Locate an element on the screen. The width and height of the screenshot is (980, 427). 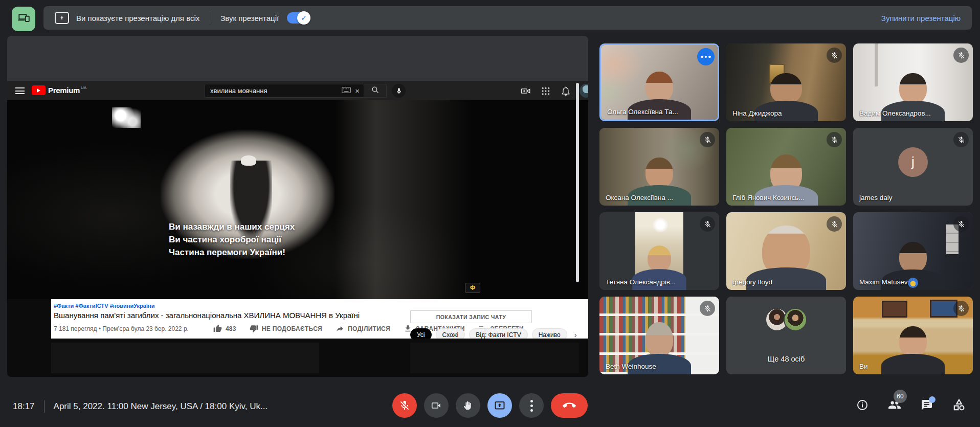
raise-hand-button is located at coordinates (468, 406).